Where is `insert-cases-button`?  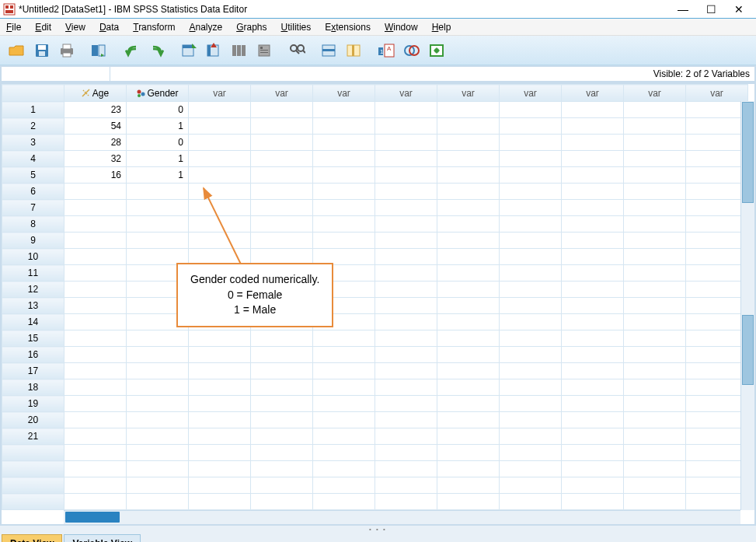
insert-cases-button is located at coordinates (329, 51).